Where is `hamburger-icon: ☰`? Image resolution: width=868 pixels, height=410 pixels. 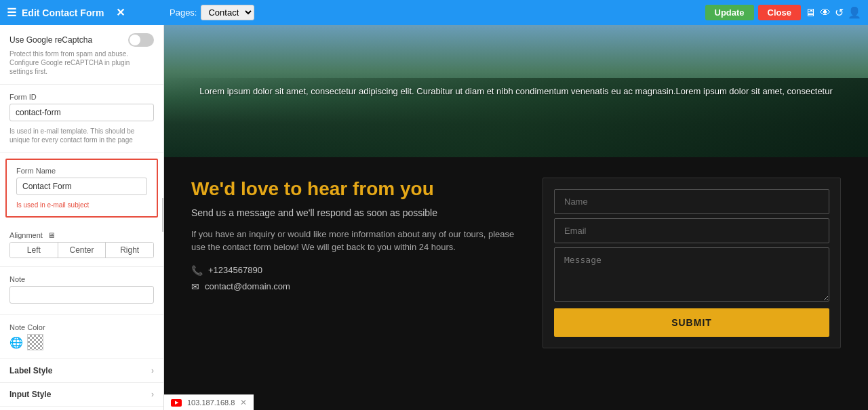
hamburger-icon: ☰ is located at coordinates (12, 12).